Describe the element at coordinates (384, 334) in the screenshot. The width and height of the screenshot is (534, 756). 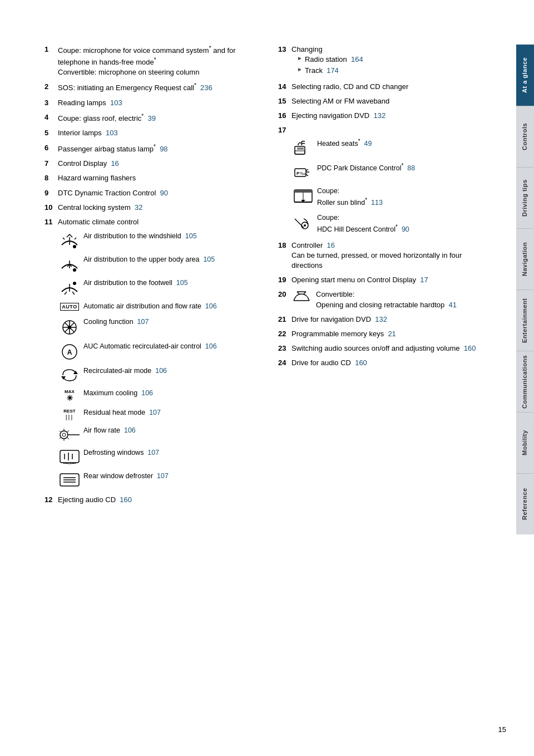
I see `list-item: 22 Programmable memory keys 21` at that location.